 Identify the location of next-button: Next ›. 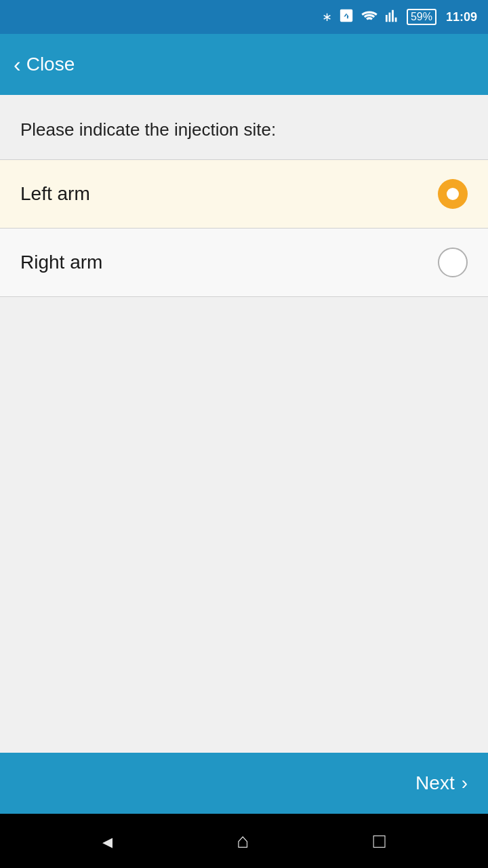
(442, 783).